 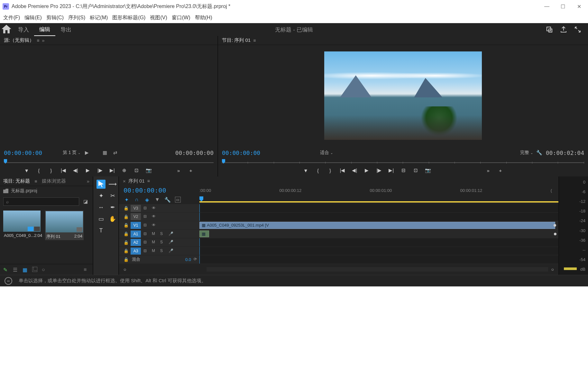 I want to click on link-icon: ◈, so click(x=147, y=200).